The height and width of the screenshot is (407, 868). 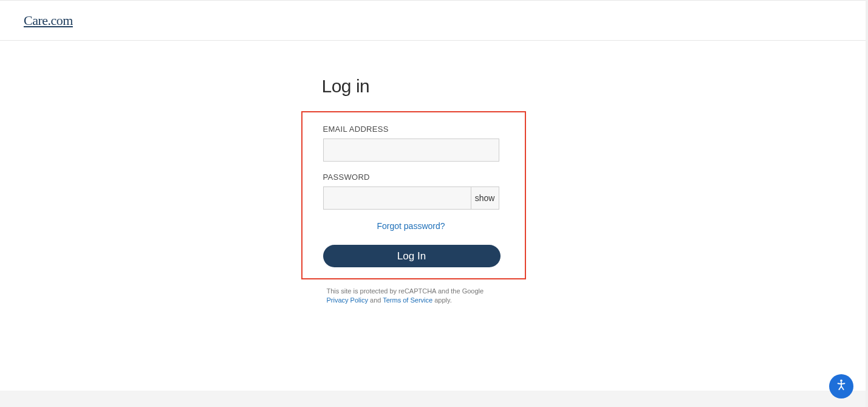 What do you see at coordinates (432, 398) in the screenshot?
I see `footer-bar` at bounding box center [432, 398].